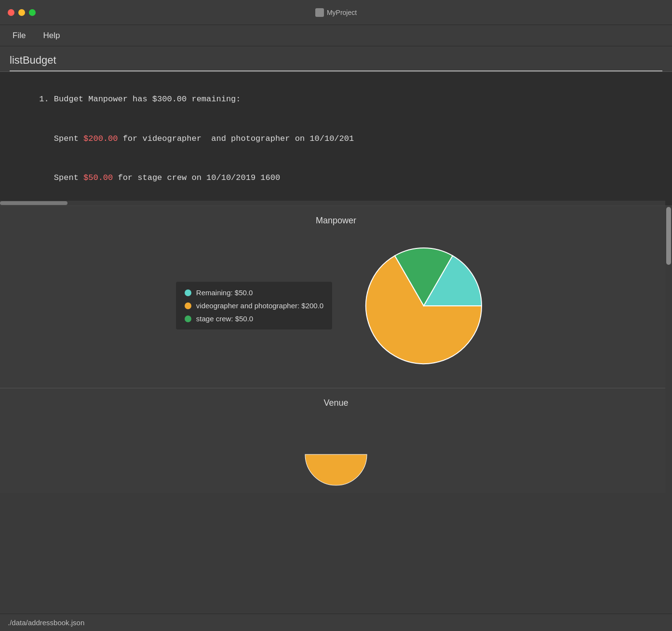  Describe the element at coordinates (336, 59) in the screenshot. I see `command-area` at that location.